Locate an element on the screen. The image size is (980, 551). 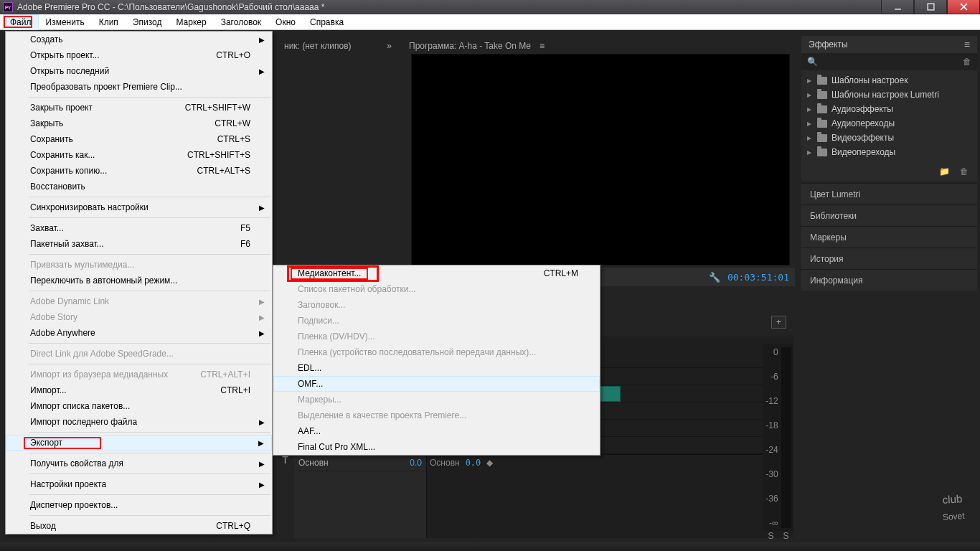
menuitem-импорт-списка-пакетов-: Импорт списка пакетов... is located at coordinates (139, 406).